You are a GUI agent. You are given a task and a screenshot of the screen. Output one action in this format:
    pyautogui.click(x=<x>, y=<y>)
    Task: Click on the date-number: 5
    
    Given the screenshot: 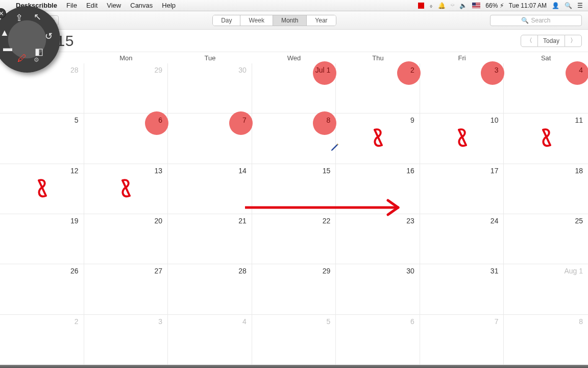 What is the action you would take?
    pyautogui.click(x=77, y=120)
    